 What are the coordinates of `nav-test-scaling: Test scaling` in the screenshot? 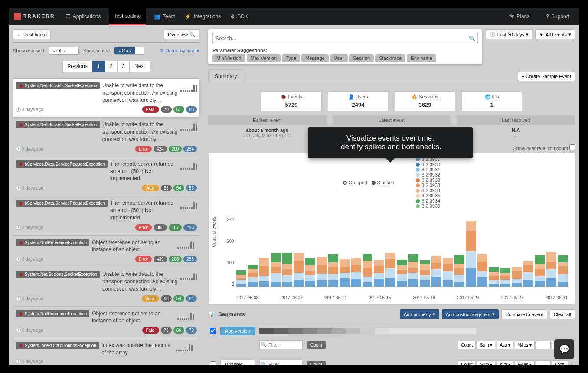 It's located at (127, 16).